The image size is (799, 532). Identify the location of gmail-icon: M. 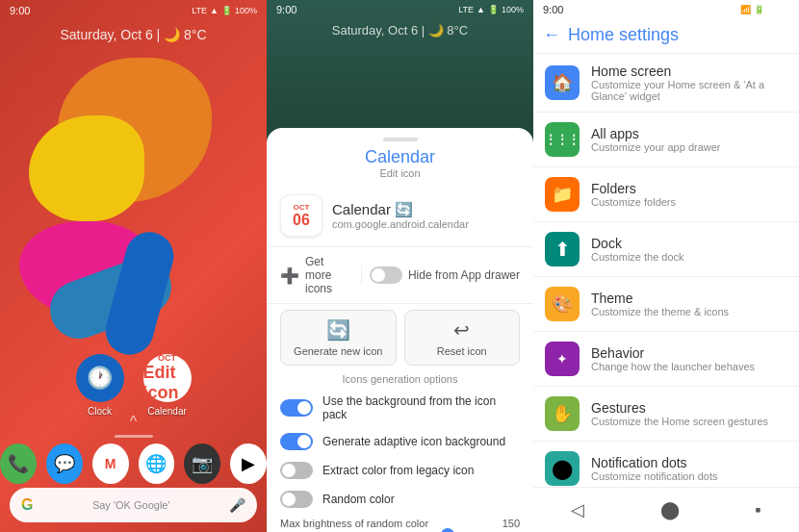
(111, 464).